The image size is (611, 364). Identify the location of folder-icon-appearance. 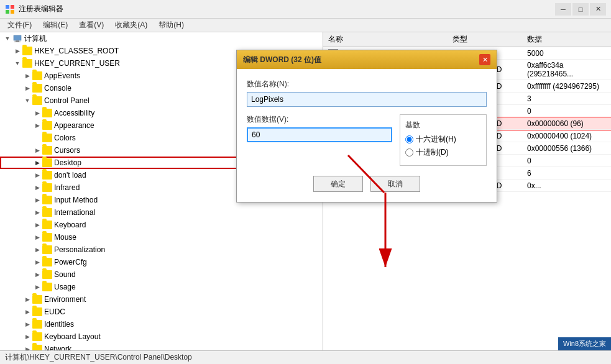
(47, 125).